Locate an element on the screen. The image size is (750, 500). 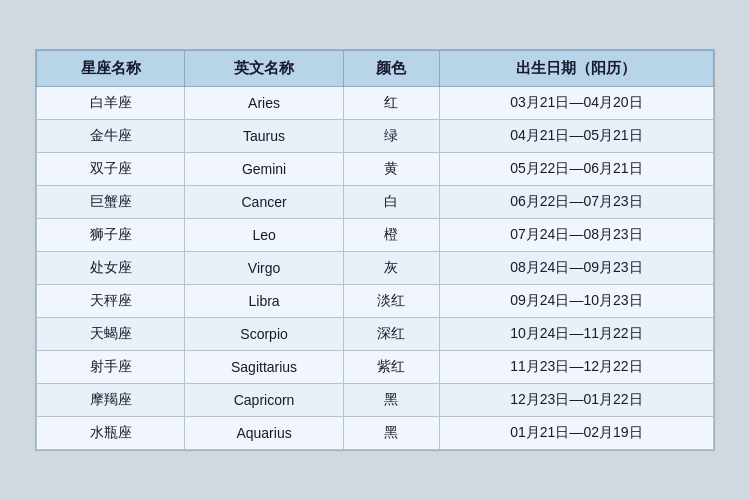
table-header-row: 星座名称 英文名称 颜色 出生日期（阳历） is located at coordinates (376, 69).